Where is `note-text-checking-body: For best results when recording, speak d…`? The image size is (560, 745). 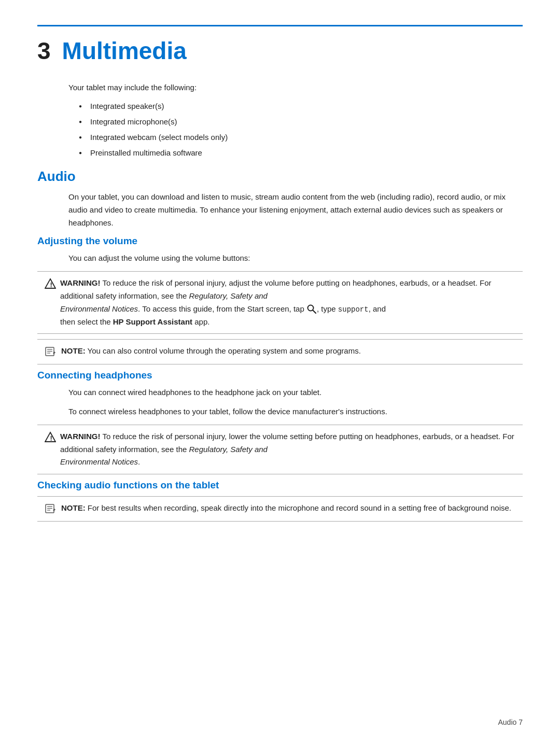 note-text-checking-body: For best results when recording, speak d… is located at coordinates (300, 508).